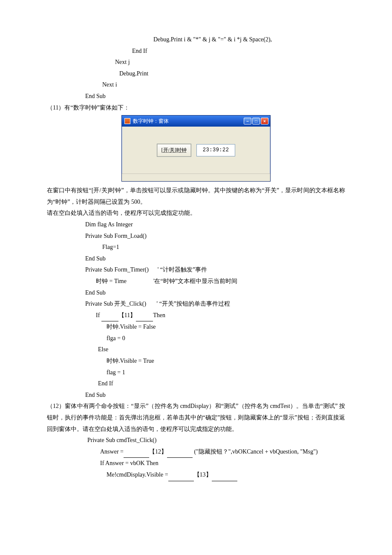 Image resolution: width=392 pixels, height=555 pixels. I want to click on codeblock-top: Debug.Print i & "*" & j & "=" & i *j & S…, so click(196, 68).